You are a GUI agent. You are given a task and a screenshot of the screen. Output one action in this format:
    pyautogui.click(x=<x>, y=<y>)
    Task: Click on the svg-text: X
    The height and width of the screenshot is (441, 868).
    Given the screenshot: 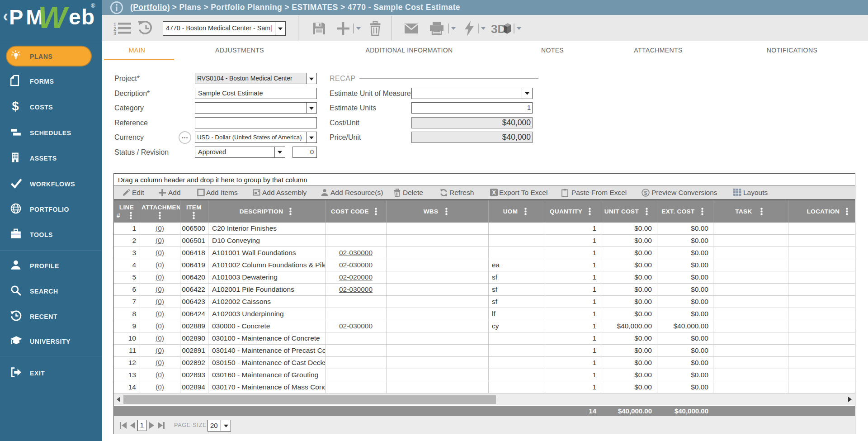 What is the action you would take?
    pyautogui.click(x=494, y=193)
    